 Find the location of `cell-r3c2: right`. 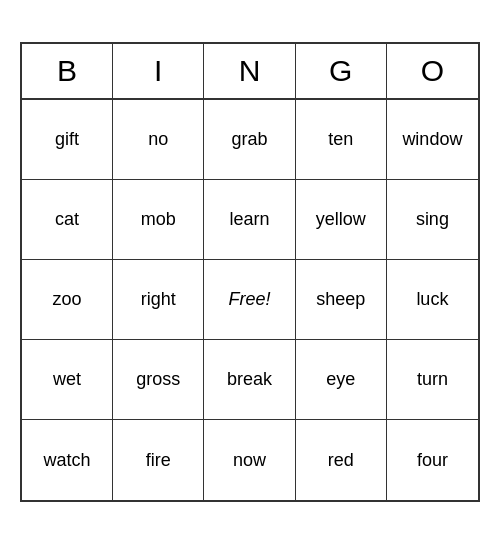

cell-r3c2: right is located at coordinates (158, 300).